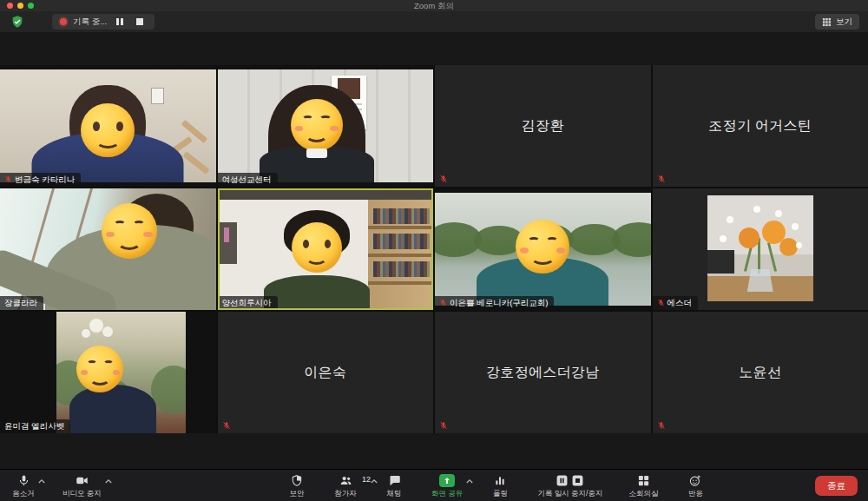  What do you see at coordinates (470, 481) in the screenshot?
I see `share-options-caret` at bounding box center [470, 481].